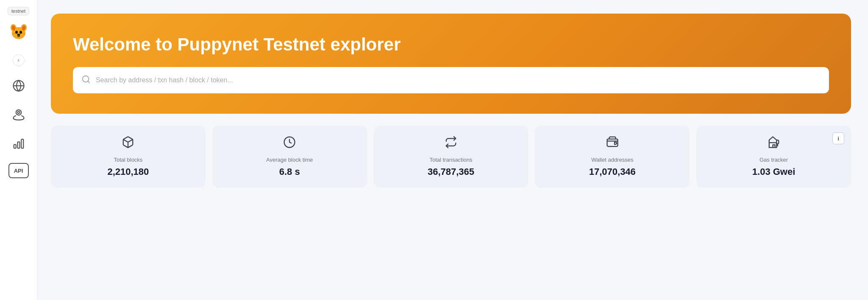  Describe the element at coordinates (19, 171) in the screenshot. I see `sidebar-item-api: API` at that location.